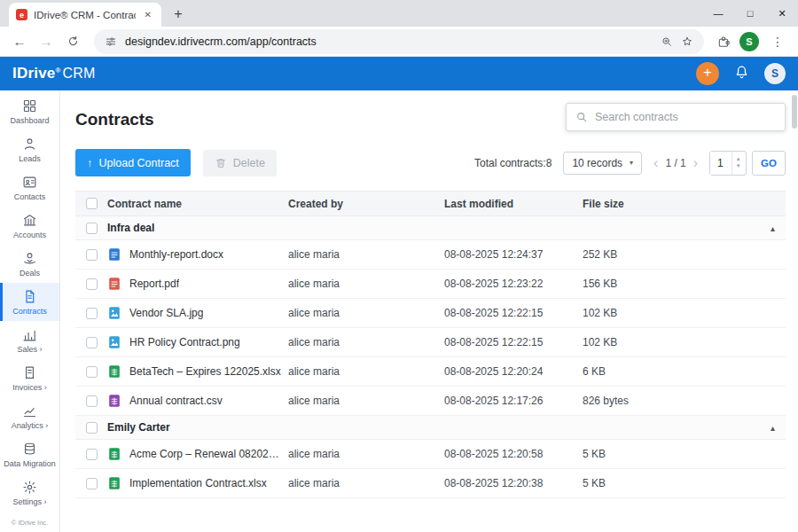  I want to click on group-row: Emily Carter▴, so click(431, 427).